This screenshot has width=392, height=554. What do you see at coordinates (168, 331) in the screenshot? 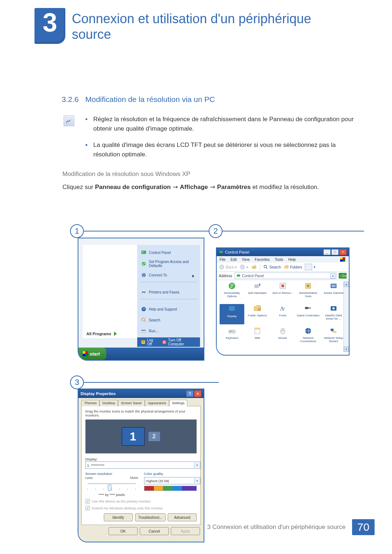
I see `startmenu-run: Run...` at bounding box center [168, 331].